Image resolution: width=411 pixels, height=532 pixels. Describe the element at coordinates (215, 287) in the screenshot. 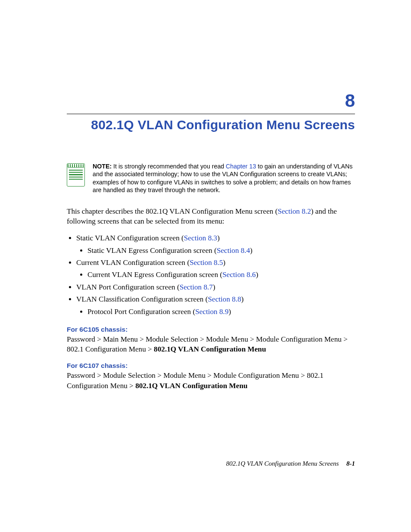

I see `toc-item: VLAN Port Configuration screen (Section …` at that location.